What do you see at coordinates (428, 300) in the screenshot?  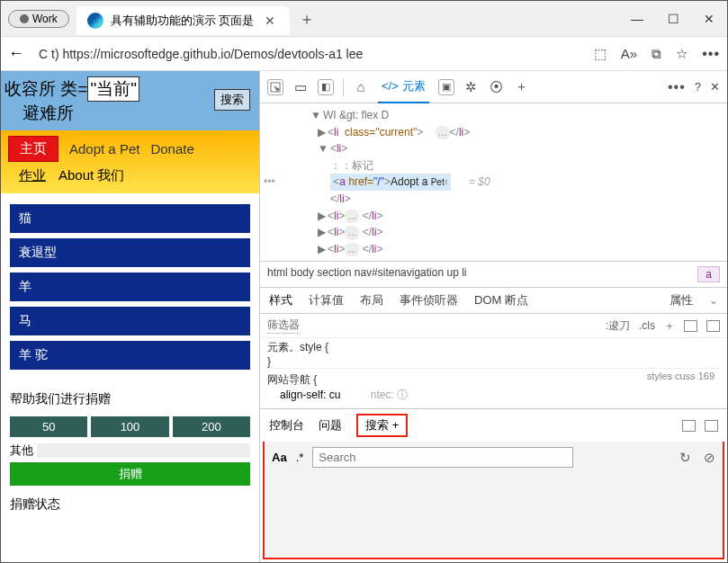 I see `tab-listeners: 事件侦听器` at bounding box center [428, 300].